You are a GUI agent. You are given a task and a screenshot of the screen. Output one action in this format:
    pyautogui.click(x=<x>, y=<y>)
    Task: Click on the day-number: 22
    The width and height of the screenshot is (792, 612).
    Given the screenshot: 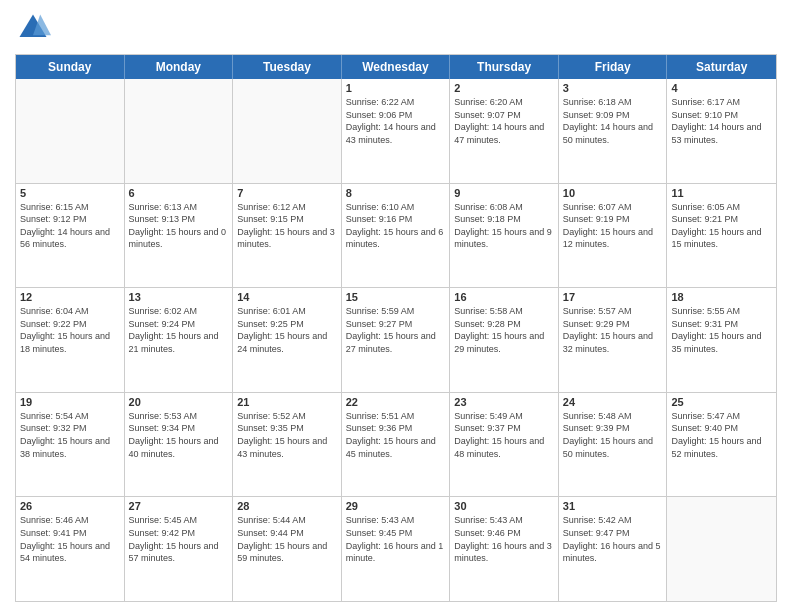 What is the action you would take?
    pyautogui.click(x=396, y=402)
    